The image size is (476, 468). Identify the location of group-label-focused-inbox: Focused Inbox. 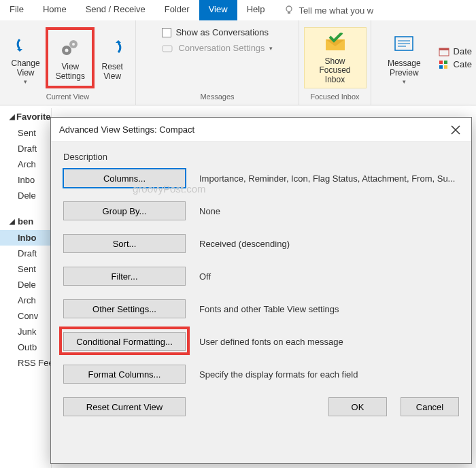
(335, 97).